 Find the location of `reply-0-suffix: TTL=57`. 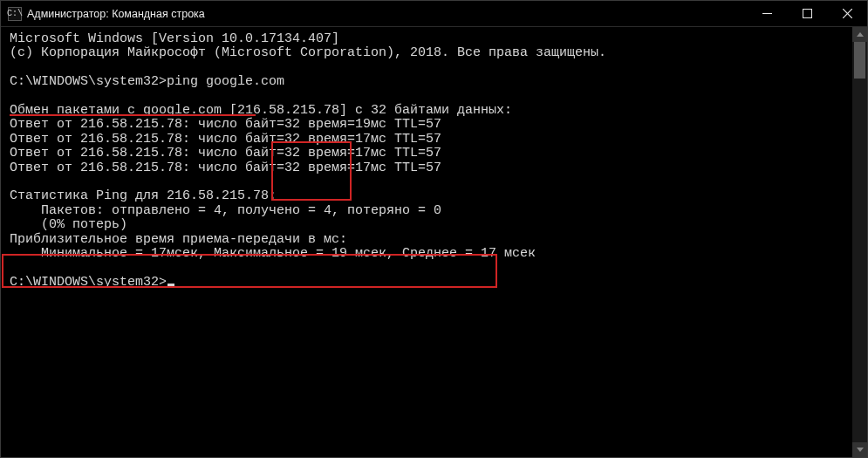

reply-0-suffix: TTL=57 is located at coordinates (413, 124).